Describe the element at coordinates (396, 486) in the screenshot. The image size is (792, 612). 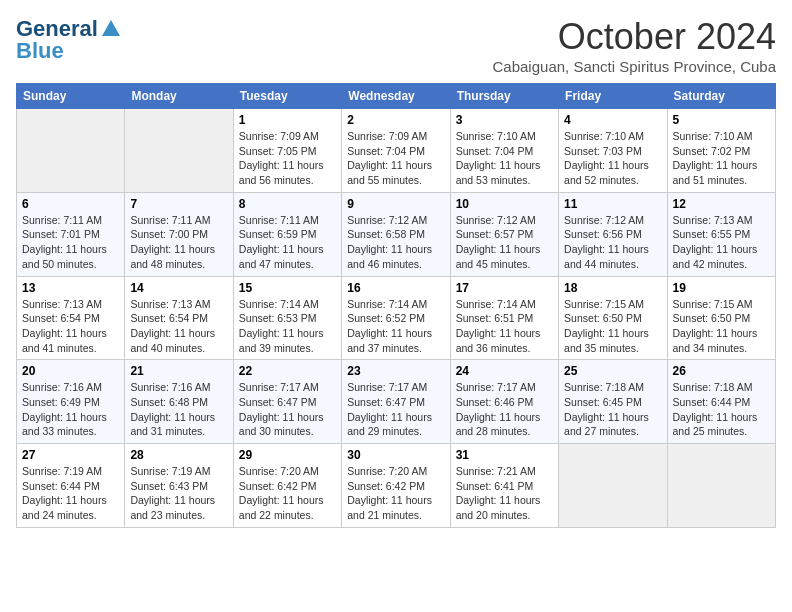
I see `calendar-week-5: 27Sunrise: 7:19 AMSunset: 6:44 PMDayligh…` at that location.